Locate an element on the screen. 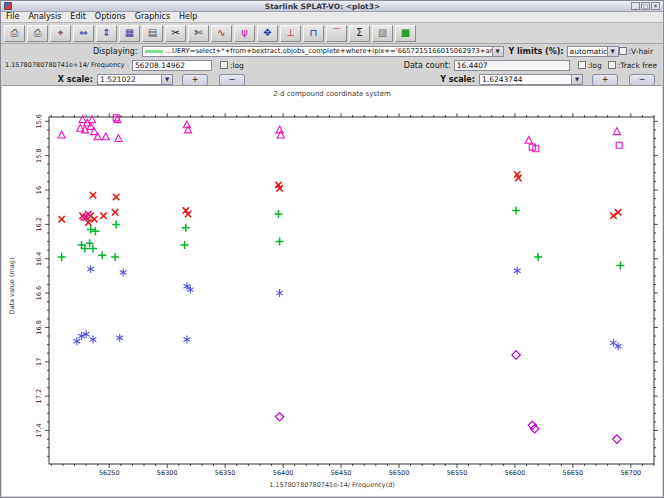  series-magenta-triangles is located at coordinates (339, 130).